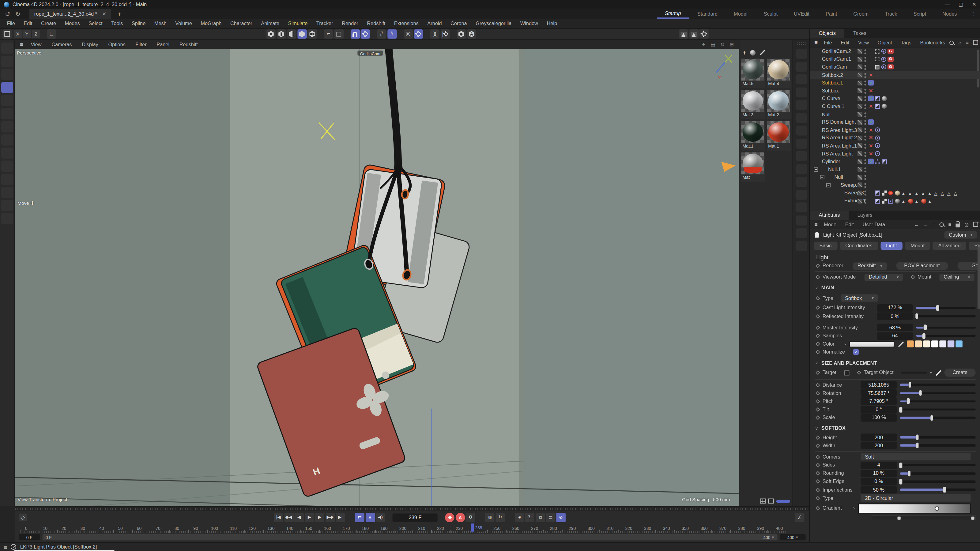 This screenshot has height=551, width=980. Describe the element at coordinates (895, 146) in the screenshot. I see `object-row: RS Area Light.1` at that location.